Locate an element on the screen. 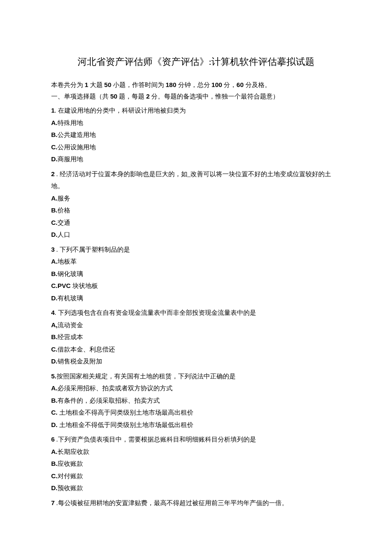  option: C.公用设施用地 is located at coordinates (196, 148).